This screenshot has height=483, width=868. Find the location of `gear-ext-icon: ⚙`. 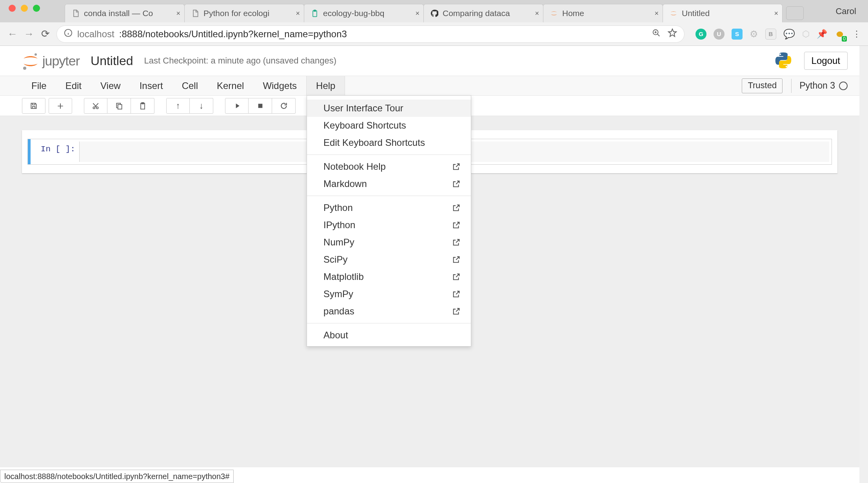

gear-ext-icon: ⚙ is located at coordinates (754, 34).